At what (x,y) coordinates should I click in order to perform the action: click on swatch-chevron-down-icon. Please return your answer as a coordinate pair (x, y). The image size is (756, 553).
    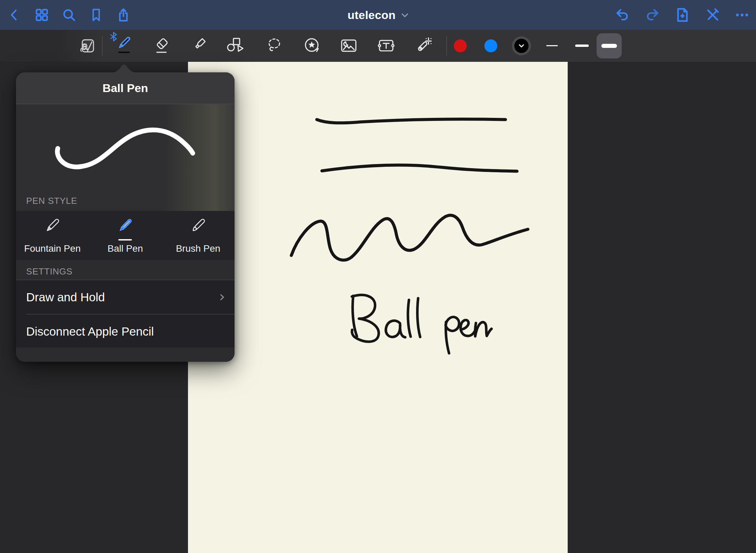
    Looking at the image, I should click on (521, 46).